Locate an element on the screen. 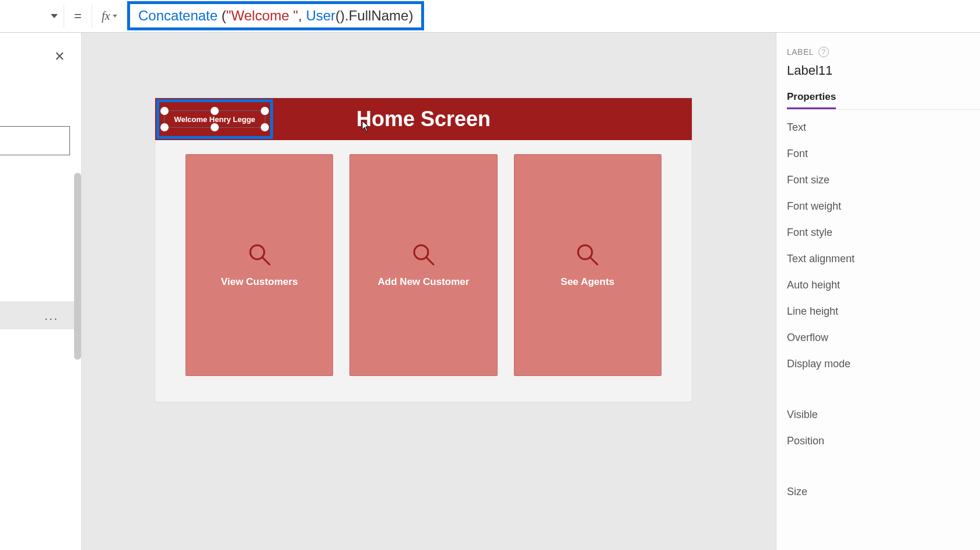 This screenshot has width=980, height=550. equals-sign: = is located at coordinates (78, 16).